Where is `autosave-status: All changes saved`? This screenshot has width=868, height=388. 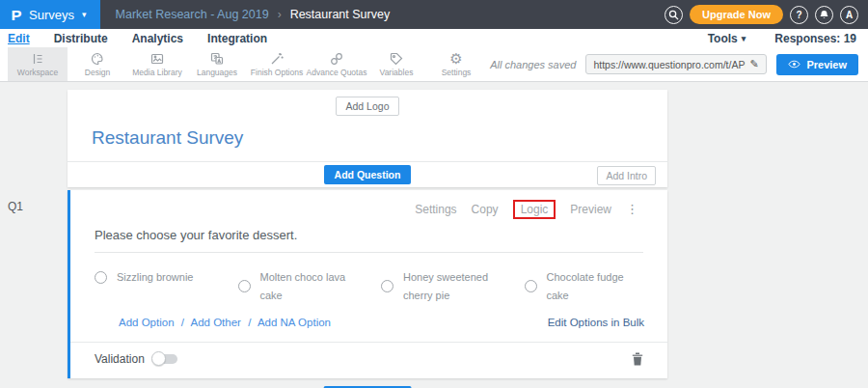 autosave-status: All changes saved is located at coordinates (532, 65).